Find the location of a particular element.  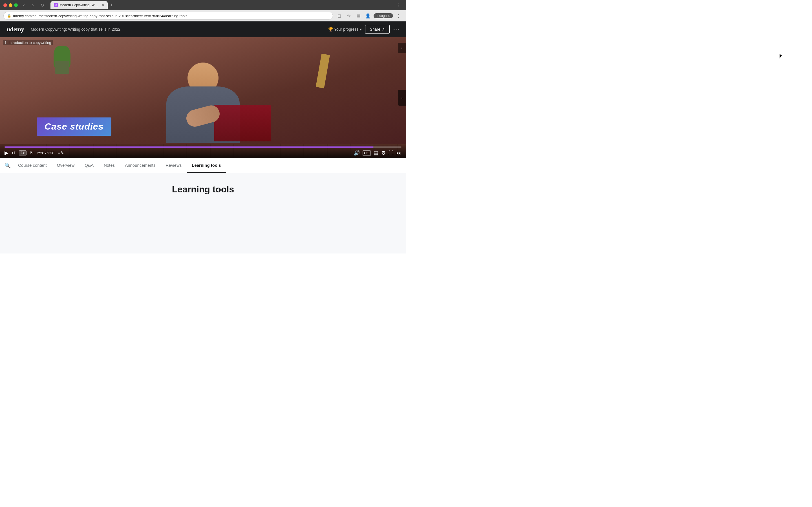

lock-icon: 🔒 is located at coordinates (9, 16).